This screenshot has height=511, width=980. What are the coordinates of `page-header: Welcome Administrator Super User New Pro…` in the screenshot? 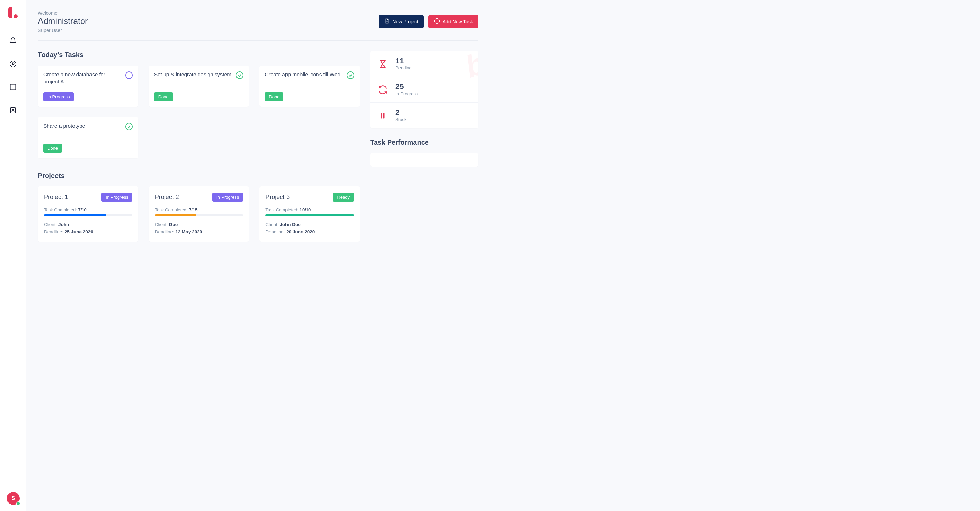 It's located at (258, 25).